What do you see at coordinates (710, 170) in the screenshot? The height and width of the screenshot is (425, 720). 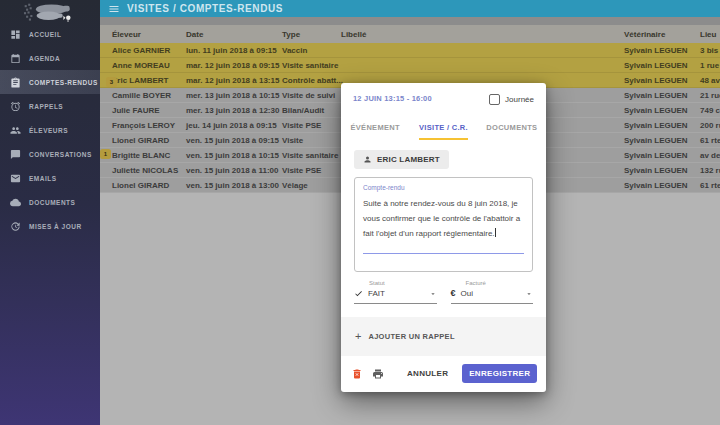 I see `cell-lieu: 132 ru` at bounding box center [710, 170].